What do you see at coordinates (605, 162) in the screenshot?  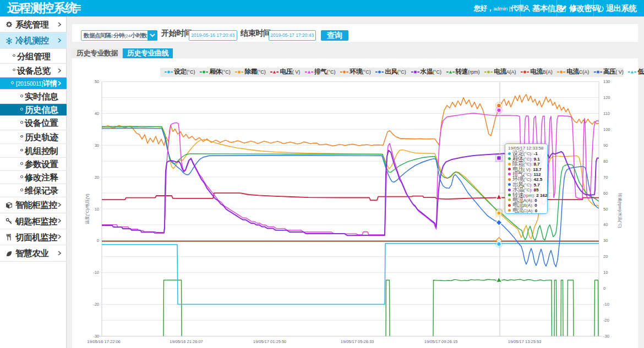 I see `svg-text: 80` at bounding box center [605, 162].